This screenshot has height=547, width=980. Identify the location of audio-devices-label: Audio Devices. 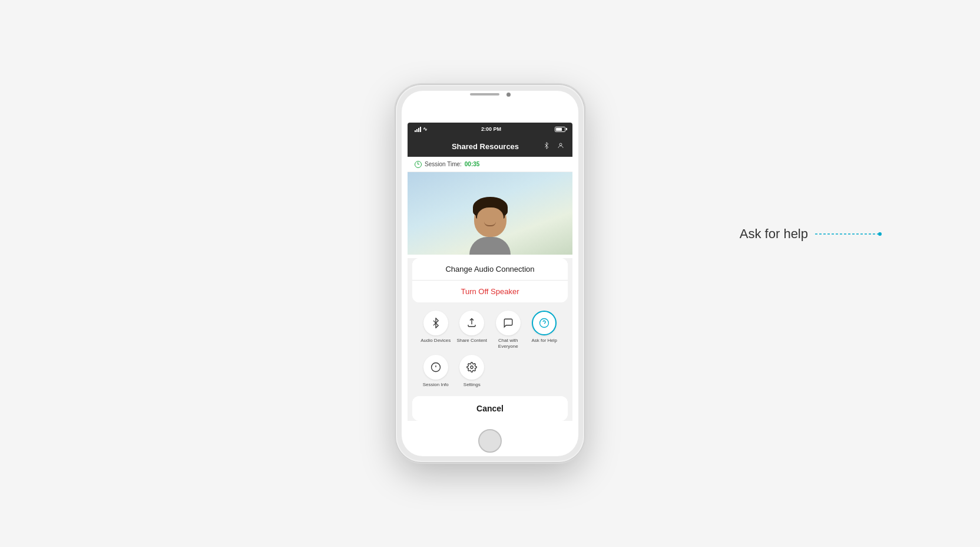
(436, 341).